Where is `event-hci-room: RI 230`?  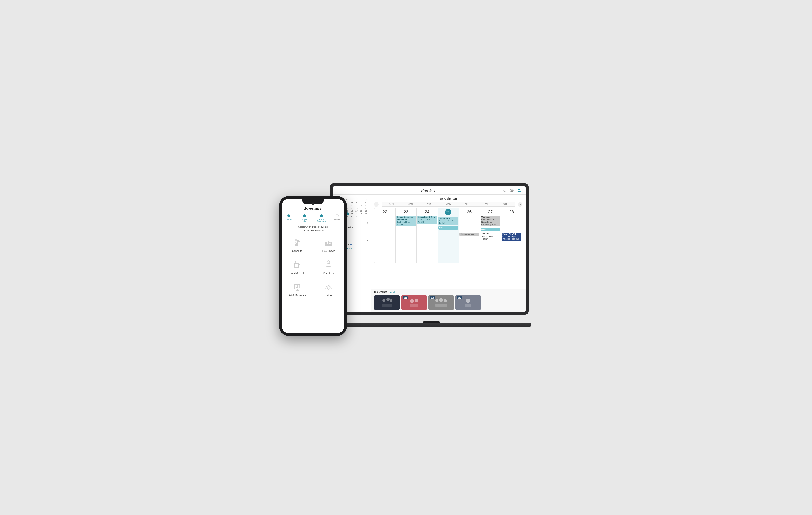
event-hci-room: RI 230 is located at coordinates (406, 225).